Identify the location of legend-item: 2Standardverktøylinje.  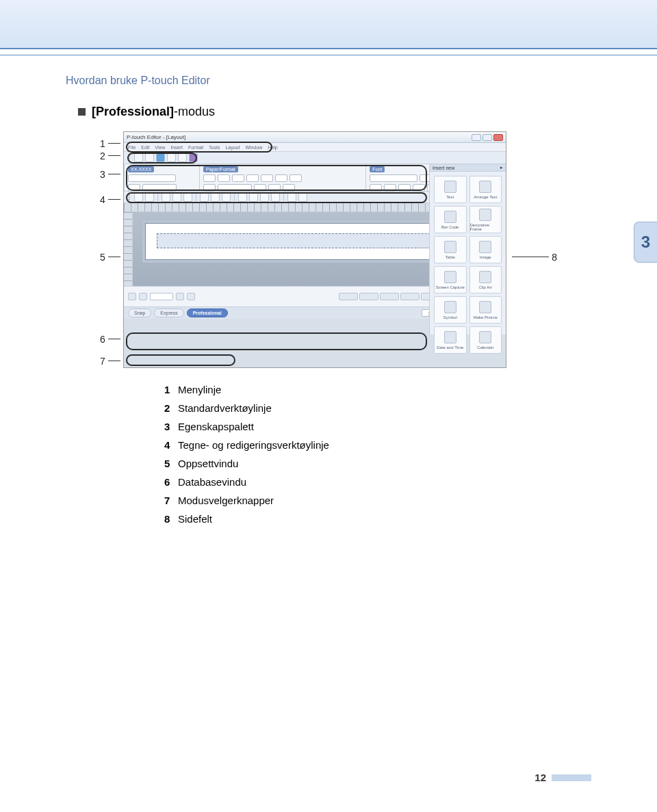
(378, 408).